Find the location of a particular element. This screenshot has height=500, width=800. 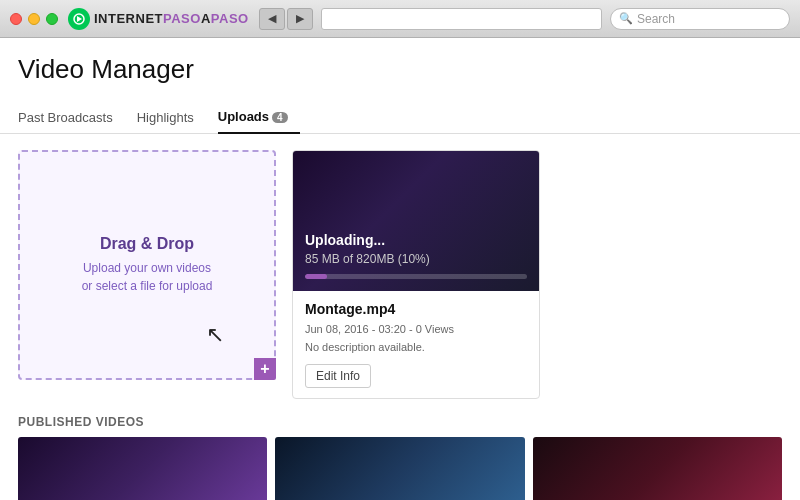

tab-past-broadcasts: Past Broadcasts is located at coordinates (72, 118).